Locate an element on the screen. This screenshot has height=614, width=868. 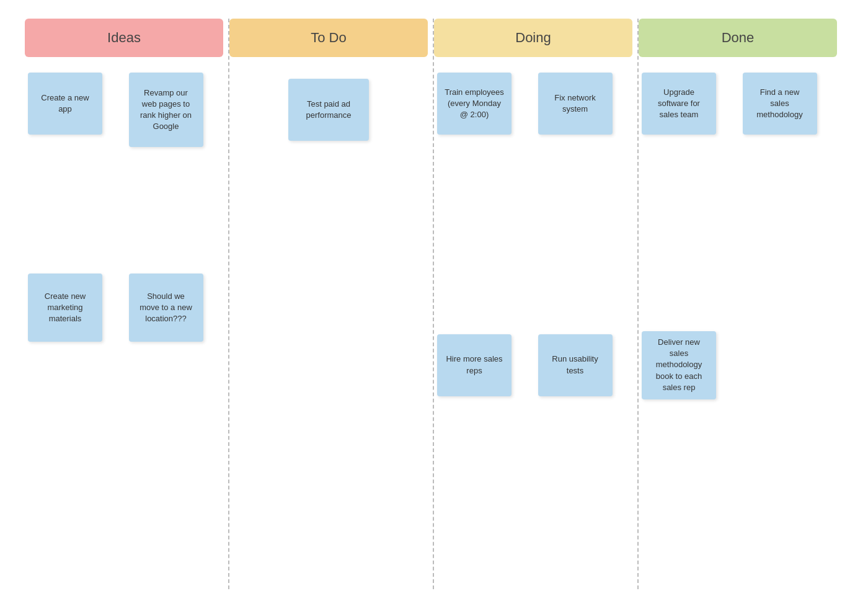
column-header-doing: Doing is located at coordinates (533, 38).